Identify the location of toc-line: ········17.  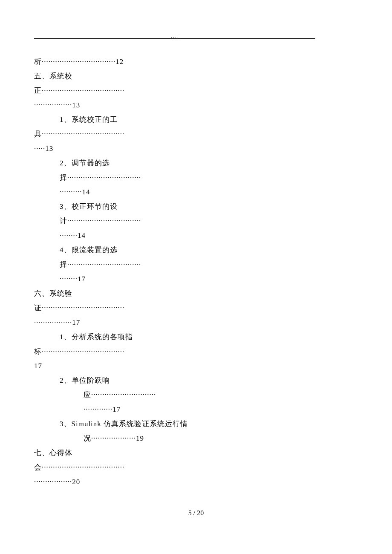
(179, 279).